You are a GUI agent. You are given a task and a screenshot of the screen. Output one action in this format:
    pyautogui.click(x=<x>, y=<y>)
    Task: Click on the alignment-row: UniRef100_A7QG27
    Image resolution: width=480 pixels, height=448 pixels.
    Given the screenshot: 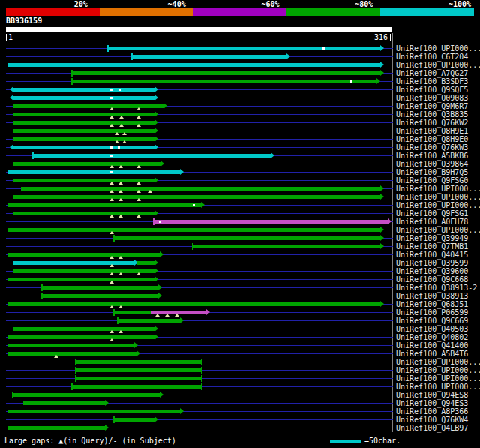 What is the action you would take?
    pyautogui.click(x=240, y=74)
    